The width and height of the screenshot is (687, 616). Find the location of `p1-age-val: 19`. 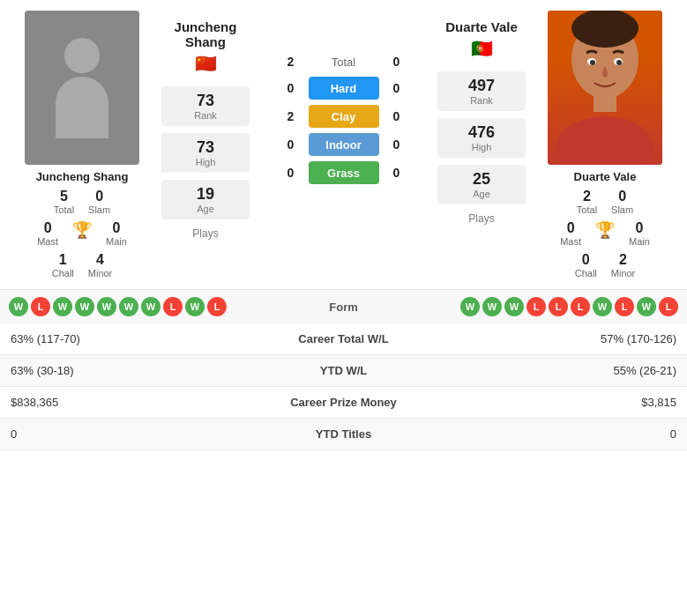

p1-age-val: 19 is located at coordinates (205, 194).